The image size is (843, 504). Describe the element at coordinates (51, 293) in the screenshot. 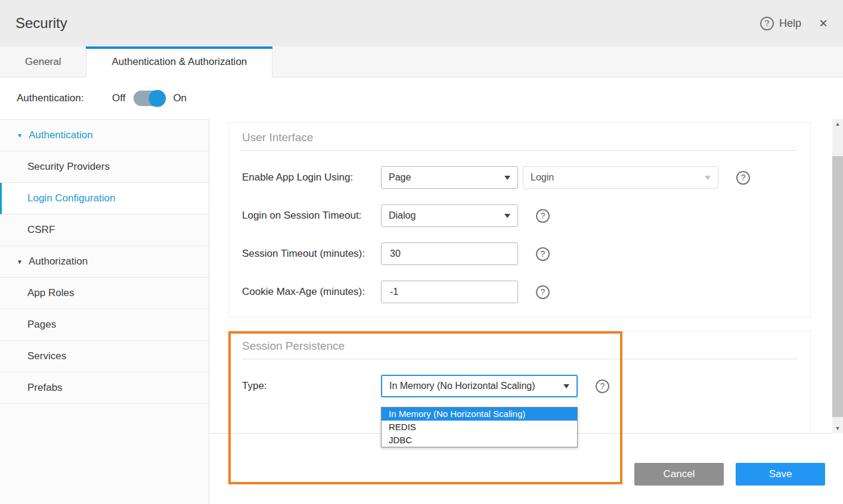

I see `sidebar-item-label: App Roles` at that location.